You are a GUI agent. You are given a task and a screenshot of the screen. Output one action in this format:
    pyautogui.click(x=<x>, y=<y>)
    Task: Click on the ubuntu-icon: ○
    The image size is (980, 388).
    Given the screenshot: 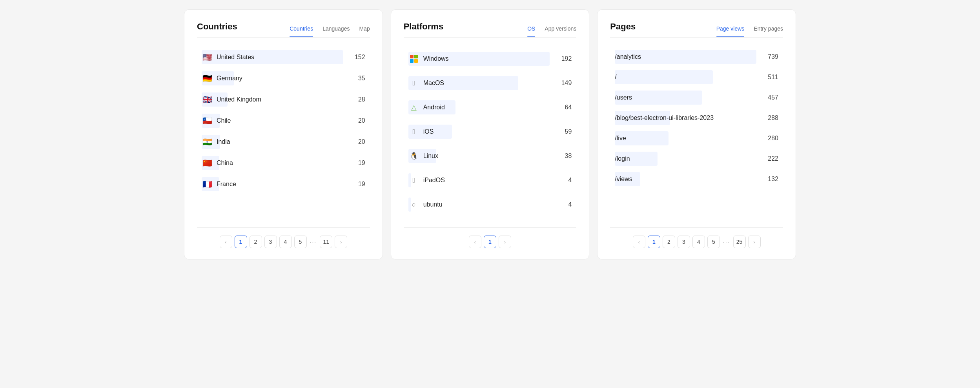 What is the action you would take?
    pyautogui.click(x=413, y=205)
    